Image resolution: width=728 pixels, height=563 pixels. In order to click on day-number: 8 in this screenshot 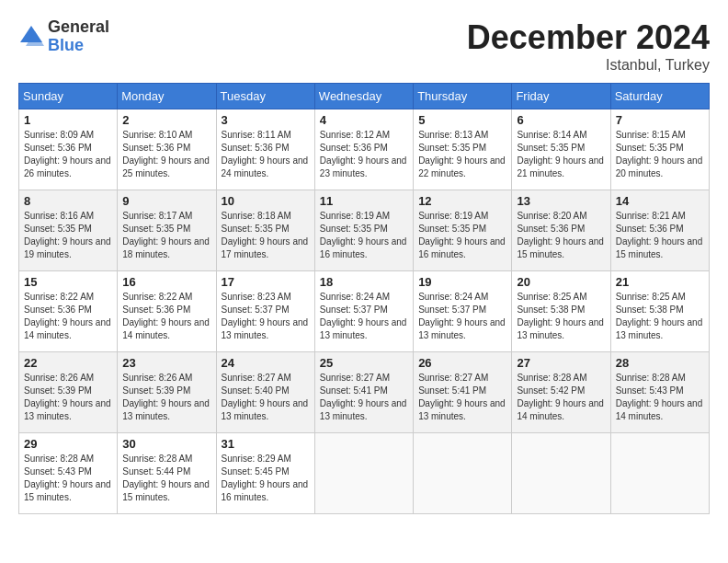, I will do `click(68, 201)`.